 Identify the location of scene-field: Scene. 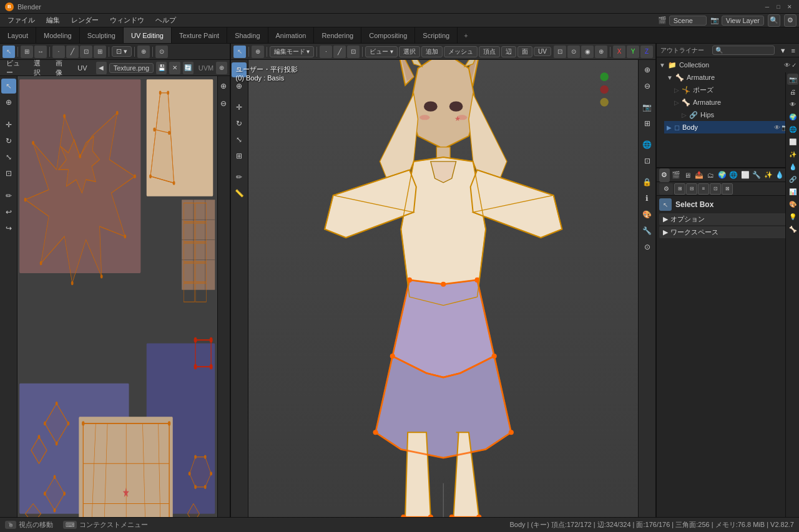
(688, 21).